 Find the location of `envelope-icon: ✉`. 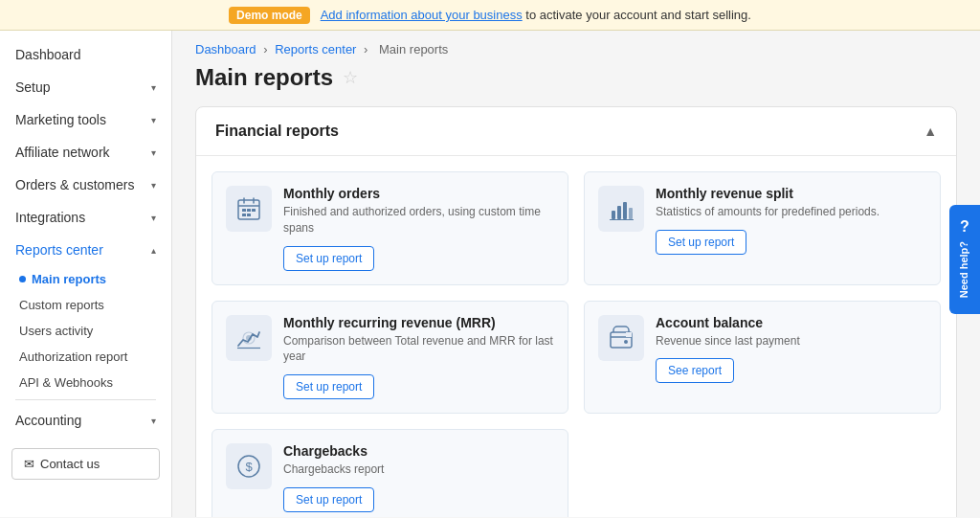

envelope-icon: ✉ is located at coordinates (29, 463).